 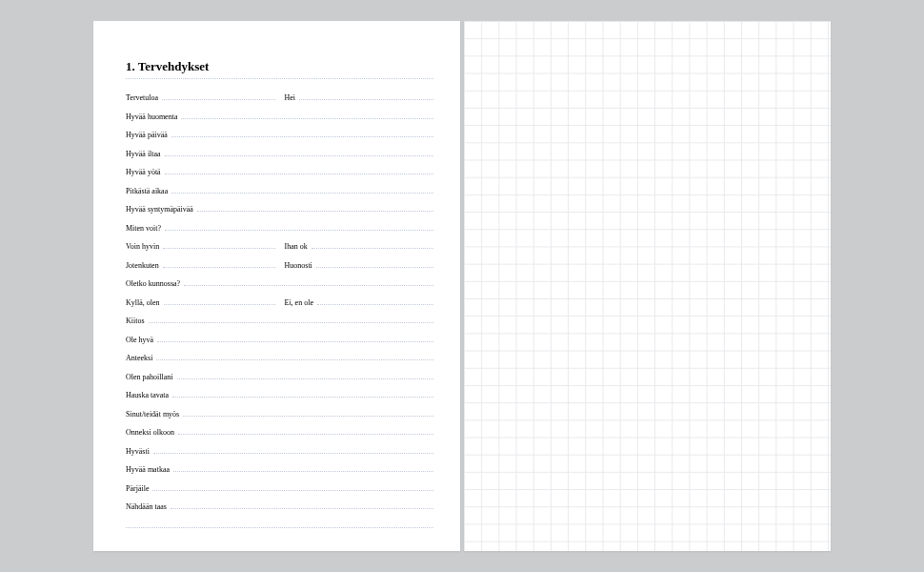 What do you see at coordinates (280, 134) in the screenshot?
I see `vocab-cell: Hyvää päivää` at bounding box center [280, 134].